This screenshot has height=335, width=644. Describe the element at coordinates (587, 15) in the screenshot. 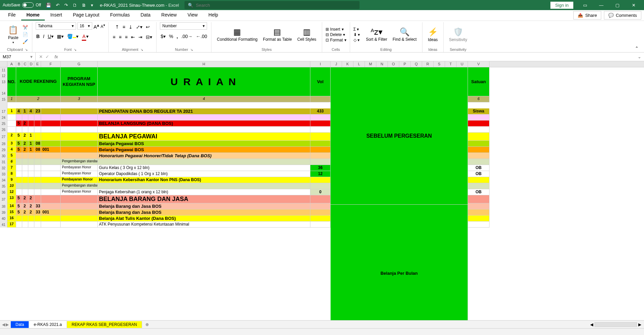

I see `share-button: 📤Share` at that location.